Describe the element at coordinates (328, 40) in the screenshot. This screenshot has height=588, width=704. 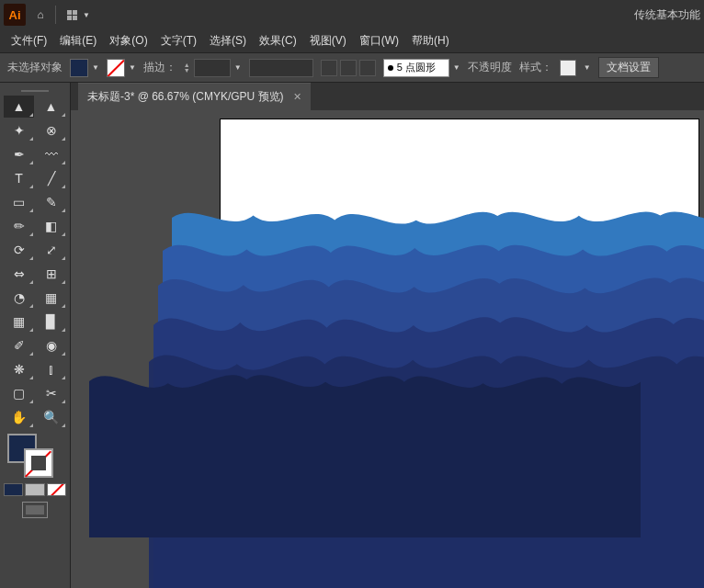
I see `menu-视图: 视图(V)` at that location.